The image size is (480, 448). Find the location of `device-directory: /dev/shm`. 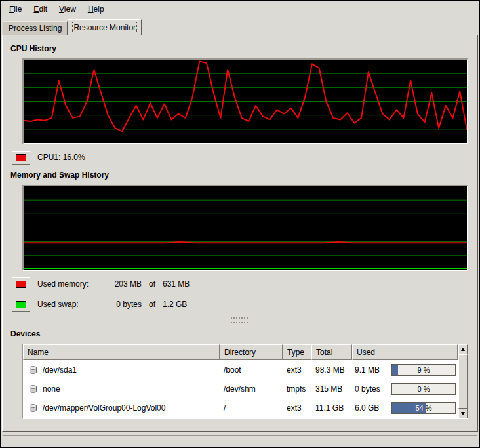

device-directory: /dev/shm is located at coordinates (251, 389).